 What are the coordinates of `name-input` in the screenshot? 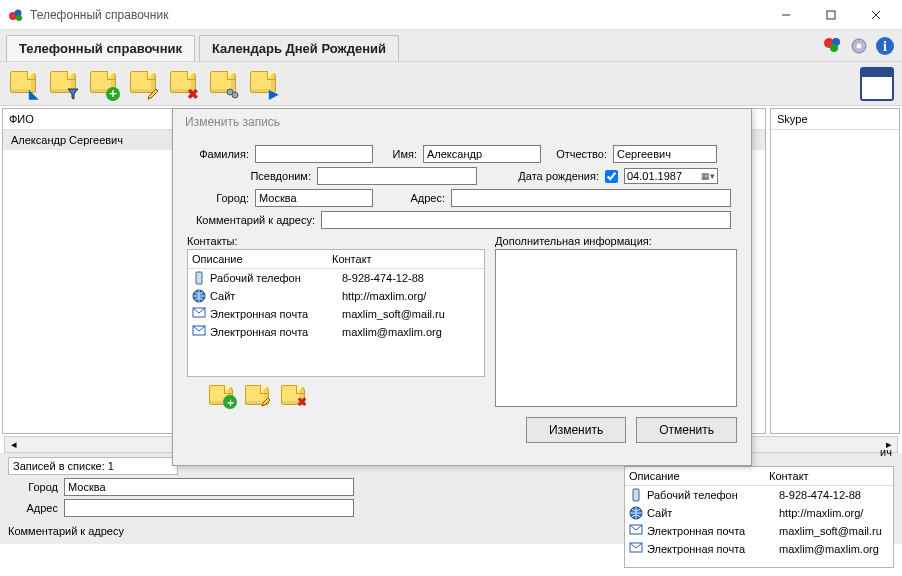 It's located at (482, 154).